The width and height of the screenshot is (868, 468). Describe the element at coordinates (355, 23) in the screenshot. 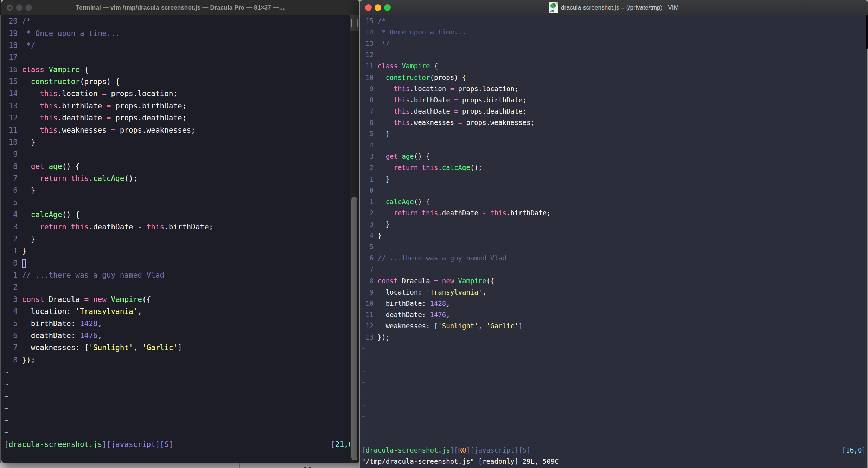

I see `split-pane-icon` at that location.